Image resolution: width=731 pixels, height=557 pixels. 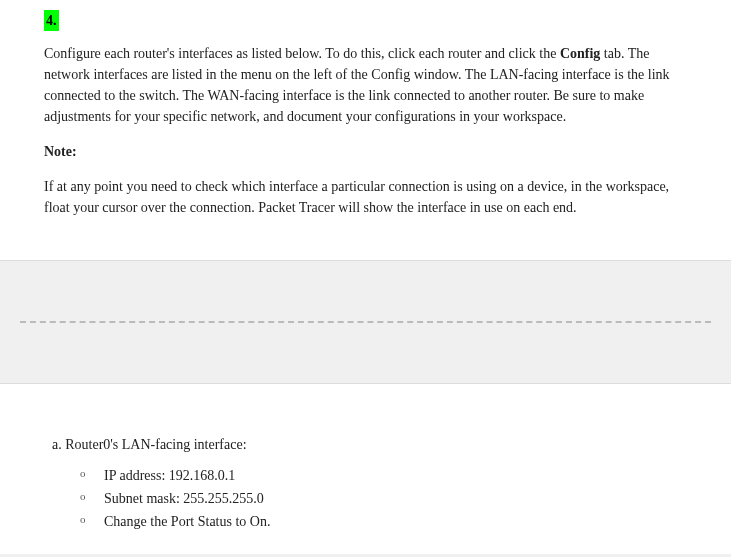 I want to click on list-item: Change the Port Status to On., so click(x=384, y=522).